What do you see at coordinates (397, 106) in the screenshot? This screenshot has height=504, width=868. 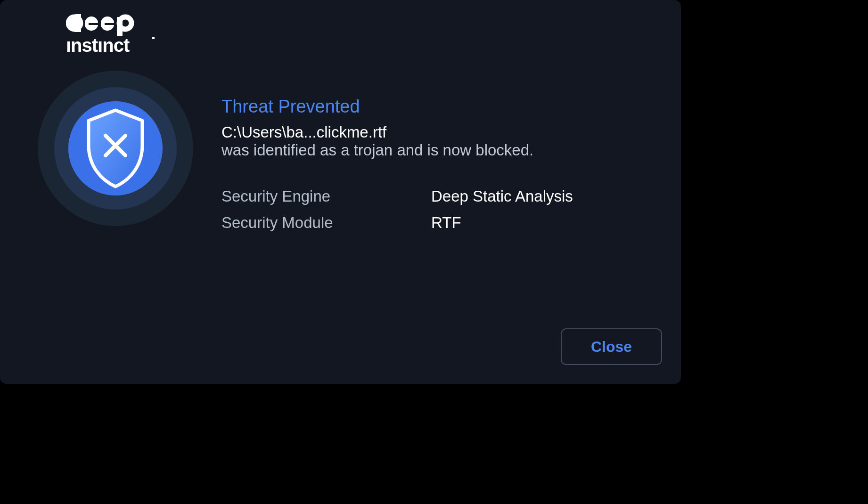 I see `alert-title: Threat Prevented` at bounding box center [397, 106].